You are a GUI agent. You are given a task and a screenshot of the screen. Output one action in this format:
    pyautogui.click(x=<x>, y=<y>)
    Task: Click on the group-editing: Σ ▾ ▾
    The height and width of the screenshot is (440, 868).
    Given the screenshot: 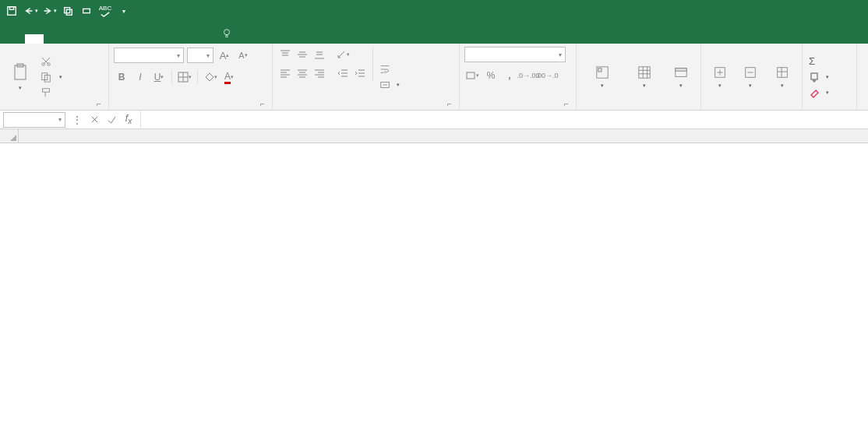 What is the action you would take?
    pyautogui.click(x=830, y=76)
    